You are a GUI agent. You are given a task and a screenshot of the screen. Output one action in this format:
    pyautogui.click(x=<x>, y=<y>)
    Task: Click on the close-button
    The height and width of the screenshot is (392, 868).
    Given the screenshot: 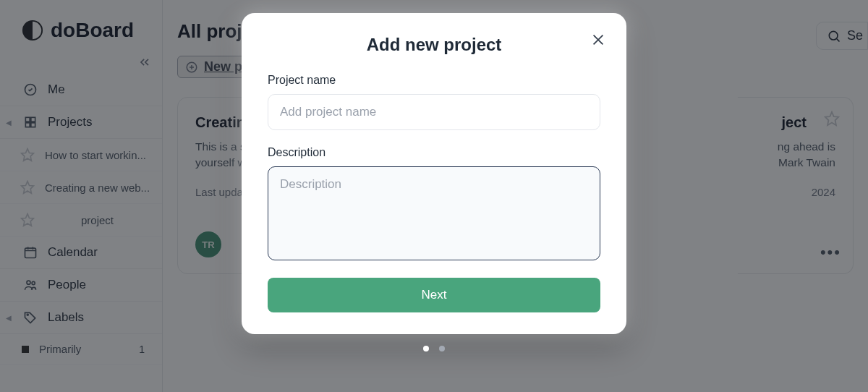 What is the action you would take?
    pyautogui.click(x=598, y=41)
    